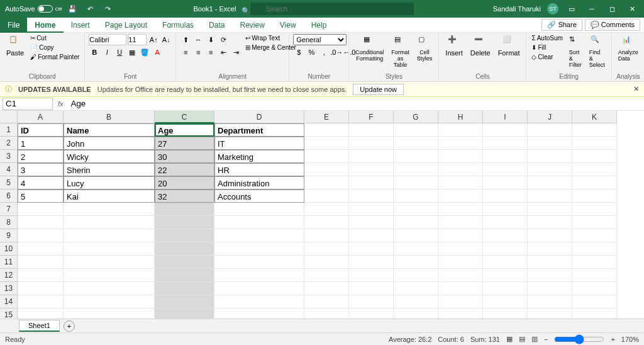 The image size is (644, 345). Describe the element at coordinates (259, 223) in the screenshot. I see `cell-D8` at that location.